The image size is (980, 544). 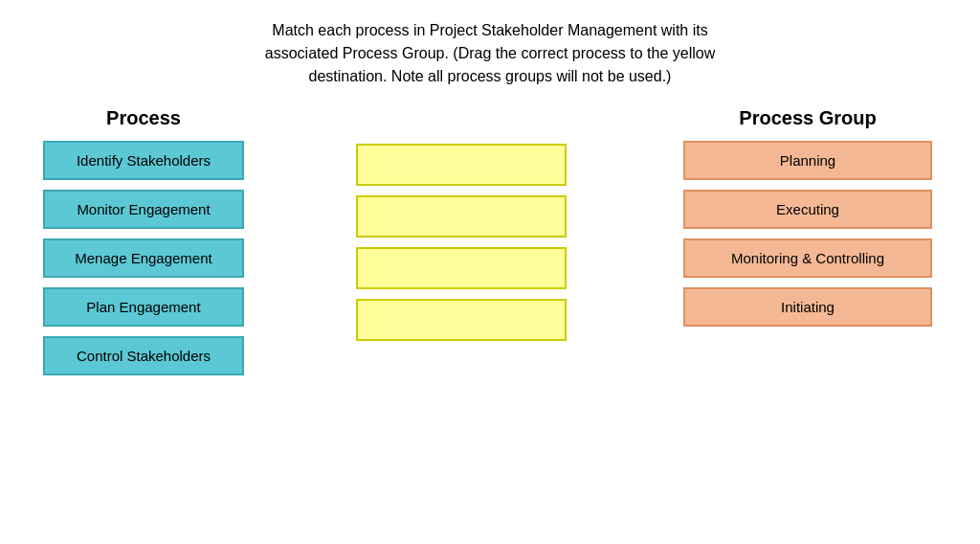 I want to click on process-item-identify-stakeholders: Identify Stakeholders, so click(x=144, y=161).